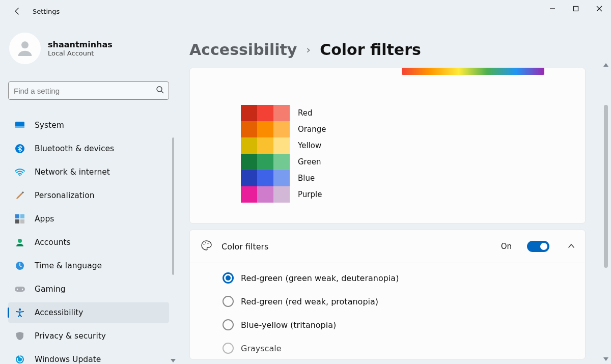  What do you see at coordinates (46, 11) in the screenshot?
I see `window-title: Settings` at bounding box center [46, 11].